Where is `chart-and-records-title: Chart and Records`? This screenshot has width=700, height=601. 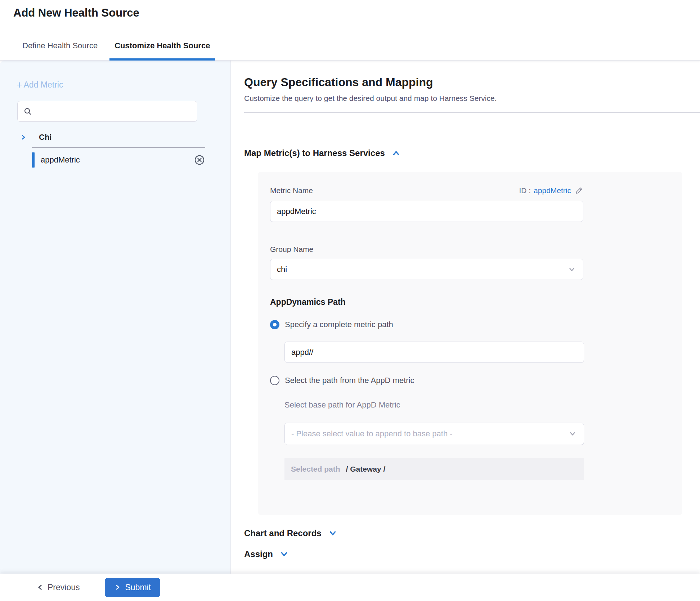 chart-and-records-title: Chart and Records is located at coordinates (283, 533).